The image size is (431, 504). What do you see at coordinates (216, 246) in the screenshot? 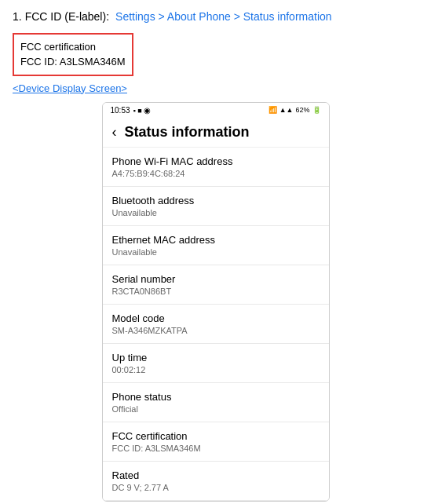
I see `table-row: Ethernet MAC address Unavailable` at bounding box center [216, 246].